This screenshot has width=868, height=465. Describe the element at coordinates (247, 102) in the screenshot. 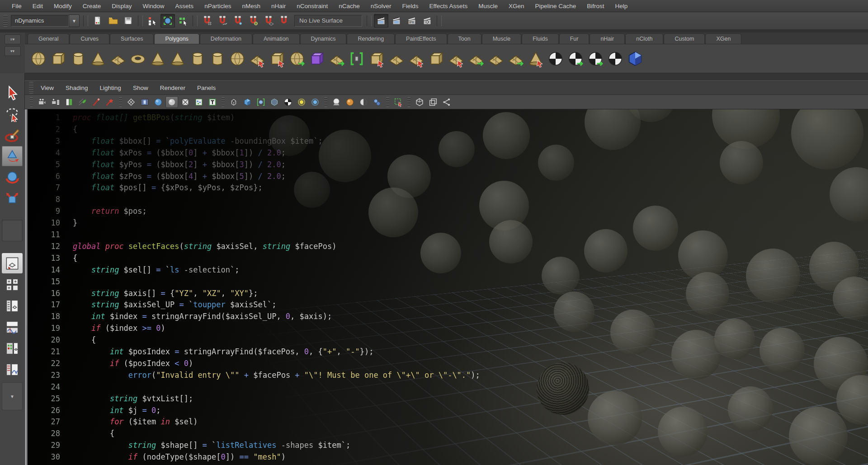

I see `smooth-shade-all-icon` at that location.